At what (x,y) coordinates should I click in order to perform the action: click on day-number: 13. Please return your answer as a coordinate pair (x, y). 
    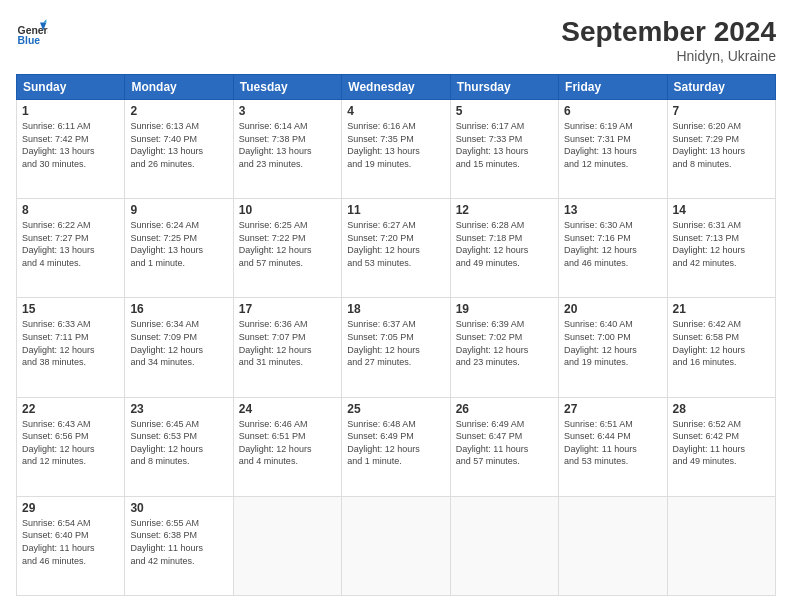
    Looking at the image, I should click on (612, 210).